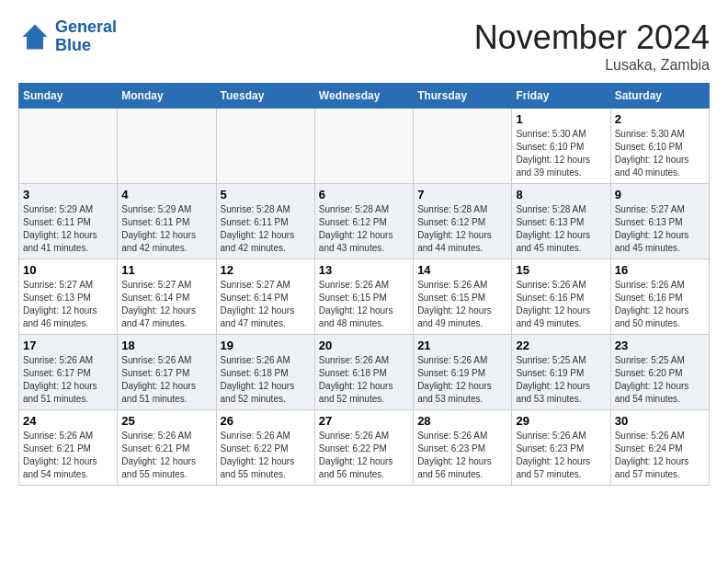  Describe the element at coordinates (561, 297) in the screenshot. I see `calendar-cell: 15Sunrise: 5:26 AM Sunset: 6:16 PM Dayli…` at that location.